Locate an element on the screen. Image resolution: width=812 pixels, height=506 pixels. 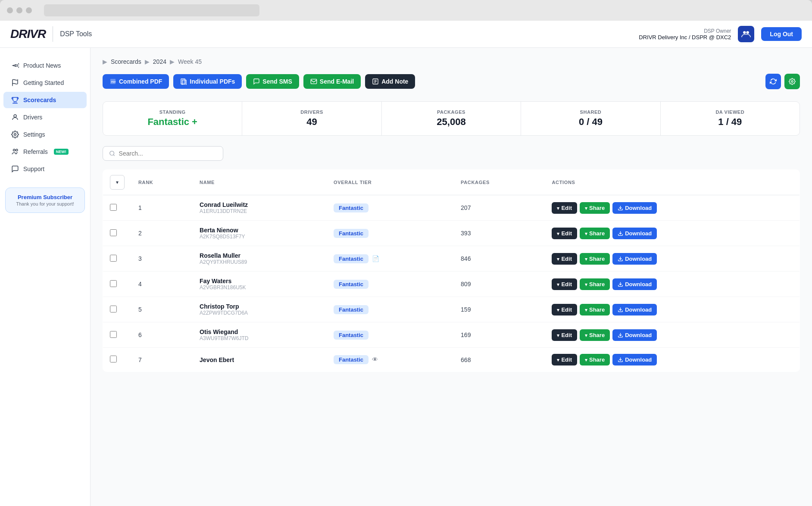
breadcrumb-scorecards: Scorecards is located at coordinates (126, 62).